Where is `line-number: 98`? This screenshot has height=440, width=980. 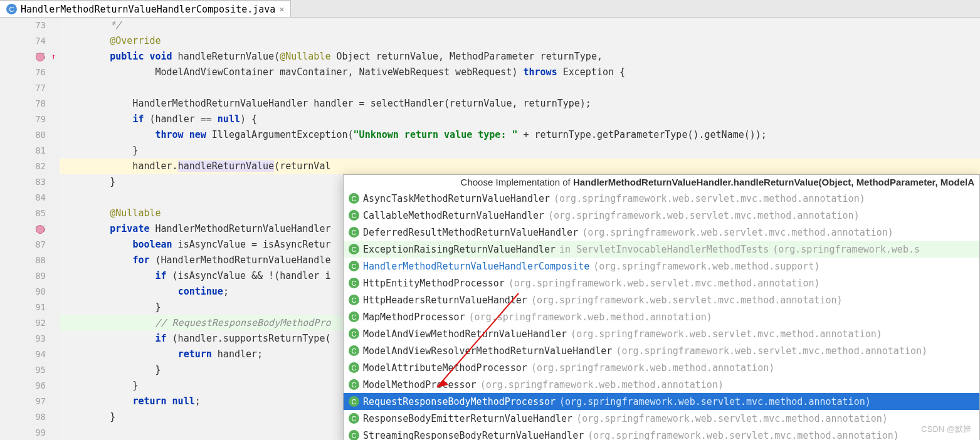
line-number: 98 is located at coordinates (23, 417).